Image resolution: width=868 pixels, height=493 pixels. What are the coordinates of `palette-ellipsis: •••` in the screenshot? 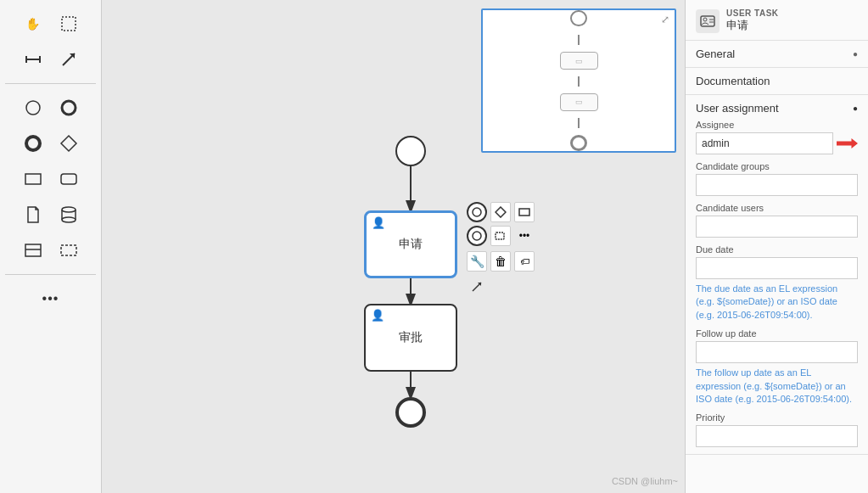 It's located at (524, 236).